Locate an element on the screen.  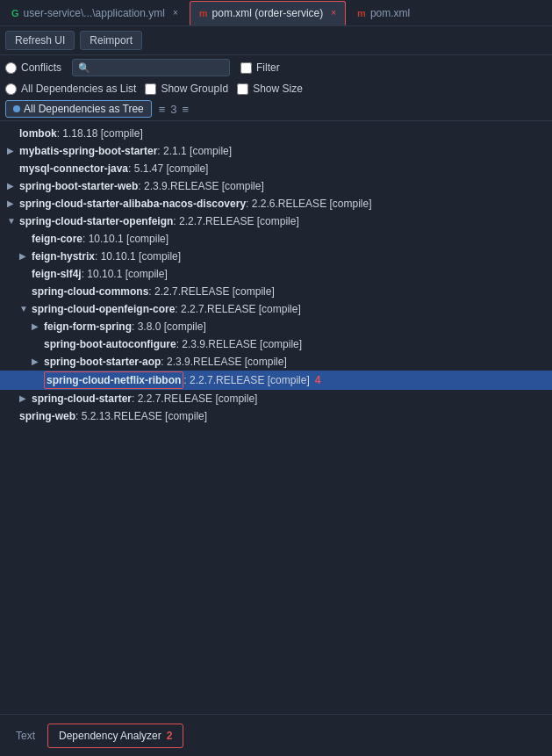
search-icon: 🔍 is located at coordinates (84, 68).